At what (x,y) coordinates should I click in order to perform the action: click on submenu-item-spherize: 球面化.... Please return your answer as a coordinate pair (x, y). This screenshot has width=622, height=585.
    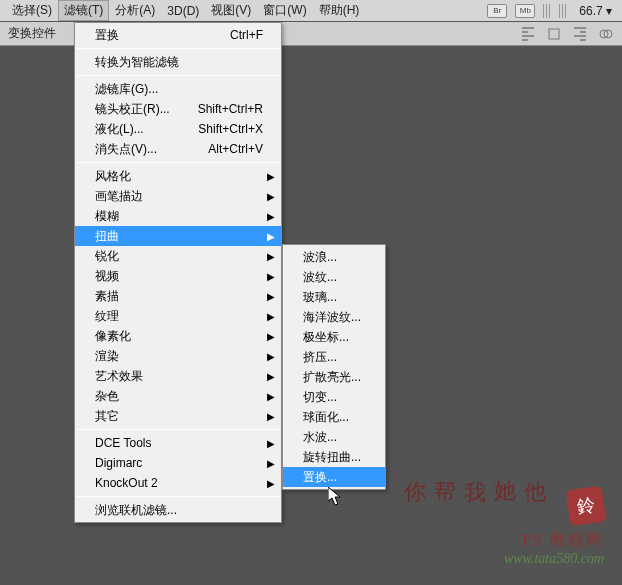
    Looking at the image, I should click on (334, 417).